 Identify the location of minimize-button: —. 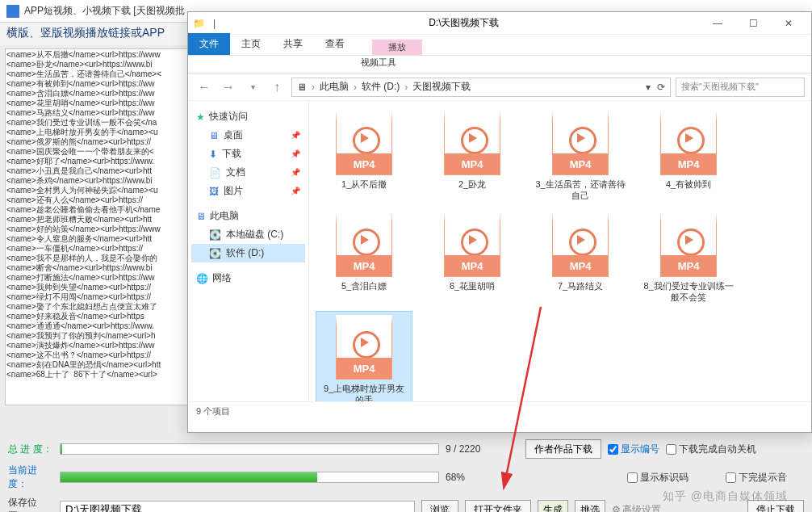
(718, 23).